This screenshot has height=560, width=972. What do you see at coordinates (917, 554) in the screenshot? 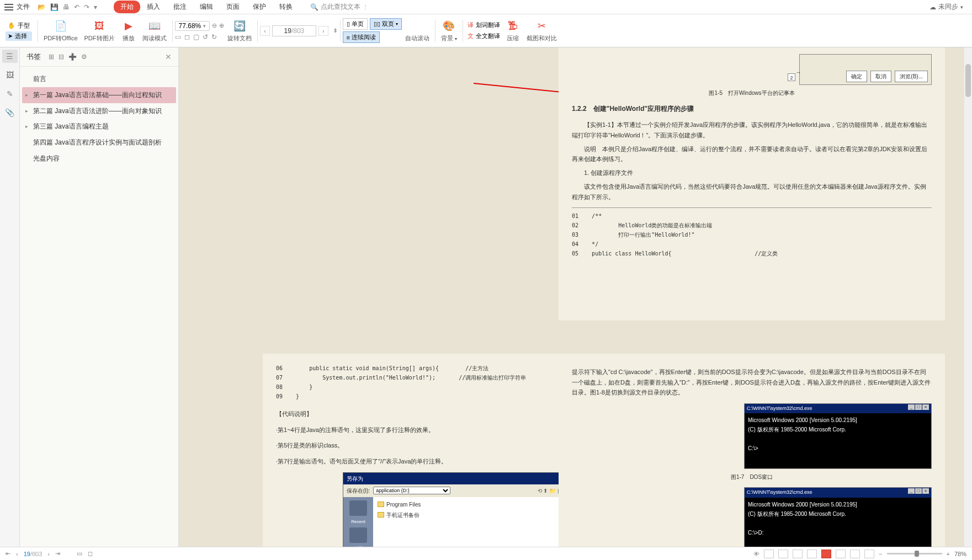
I see `zoom-slider-thumb` at bounding box center [917, 554].